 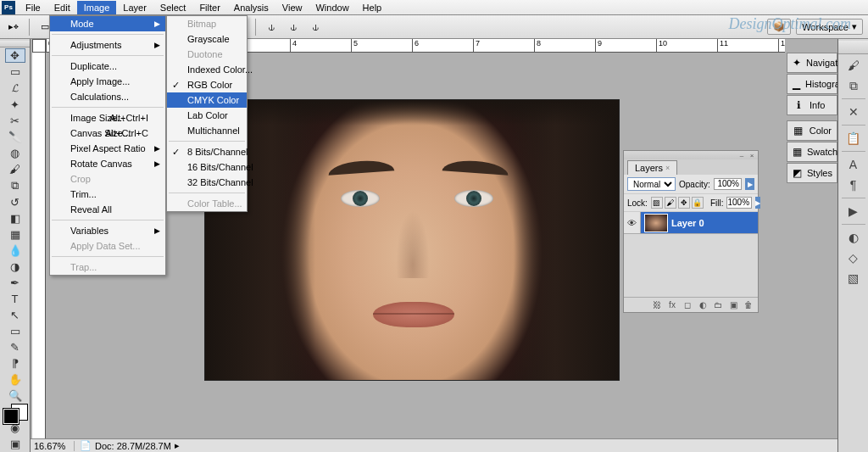 I want to click on brush-tool-icon: 🖌, so click(x=15, y=170).